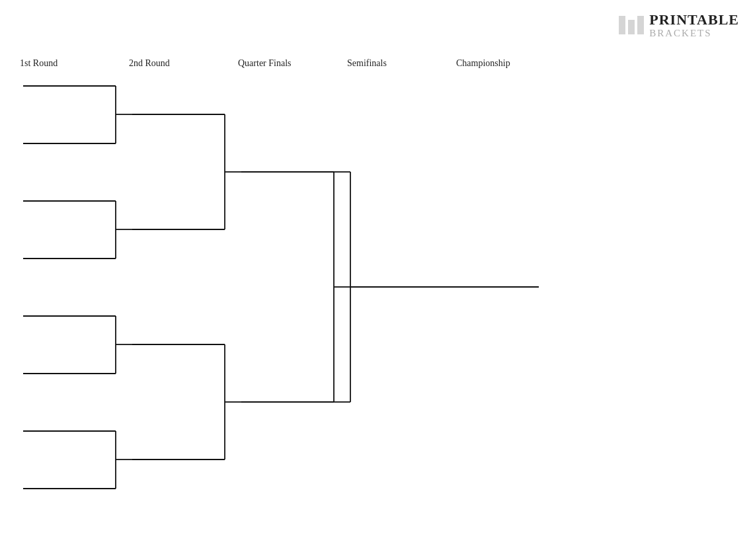  What do you see at coordinates (679, 25) in the screenshot?
I see `logo: PRINTABLE BRACKETS` at bounding box center [679, 25].